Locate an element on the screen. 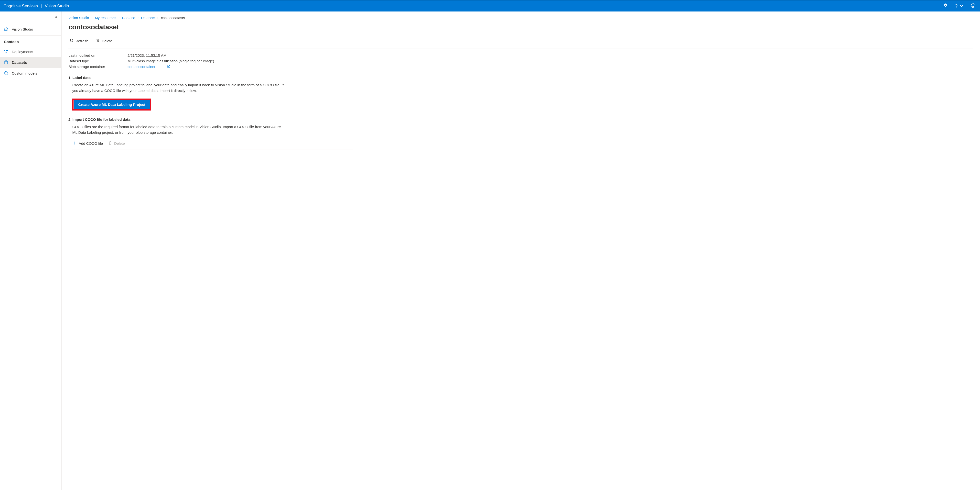 The width and height of the screenshot is (980, 490). plus-icon is located at coordinates (75, 144).